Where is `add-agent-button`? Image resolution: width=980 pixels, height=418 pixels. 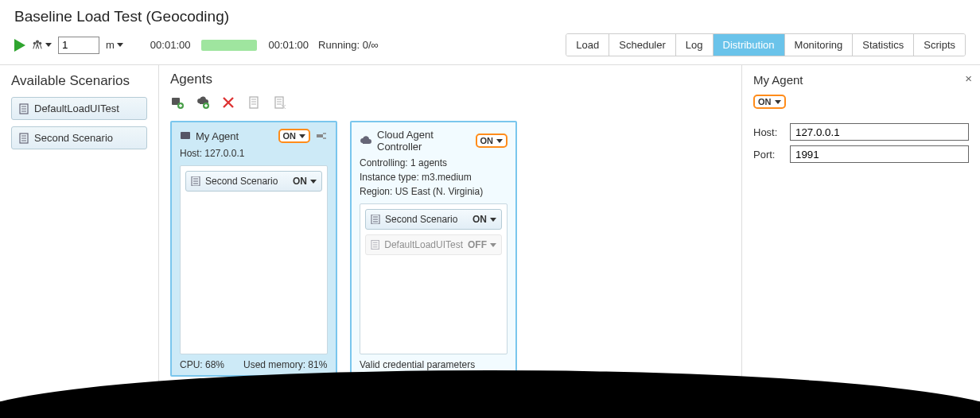 add-agent-button is located at coordinates (177, 103).